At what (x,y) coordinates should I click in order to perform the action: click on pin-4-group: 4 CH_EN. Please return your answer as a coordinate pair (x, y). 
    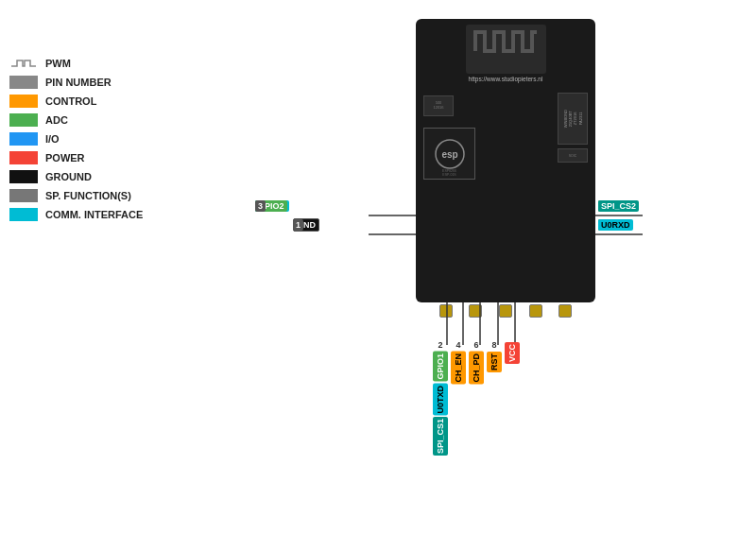
    Looking at the image, I should click on (458, 363).